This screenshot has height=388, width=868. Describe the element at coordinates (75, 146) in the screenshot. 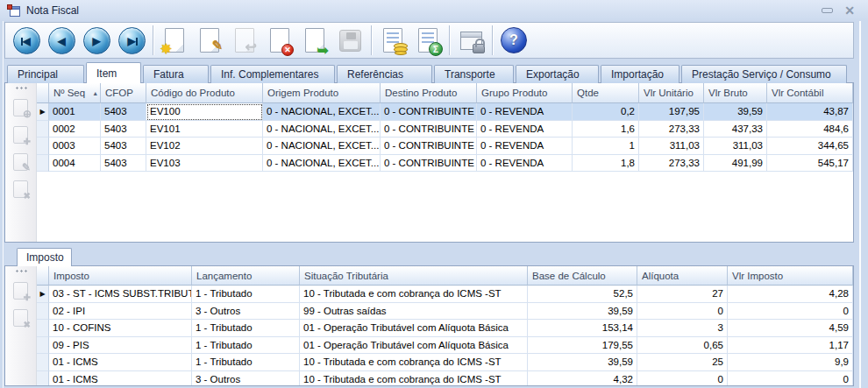

I see `grid-cell: 0003` at that location.